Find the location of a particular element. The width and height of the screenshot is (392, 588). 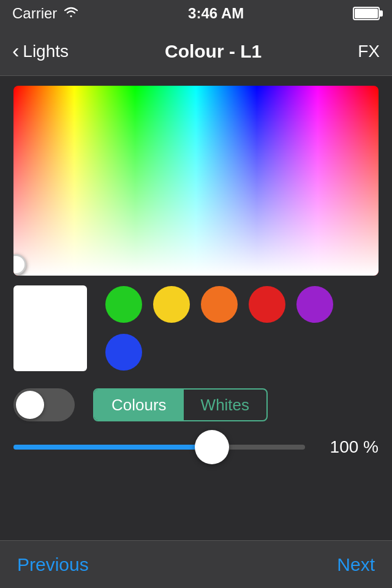

status-bar: Carrier 3:46 AM is located at coordinates (196, 13).